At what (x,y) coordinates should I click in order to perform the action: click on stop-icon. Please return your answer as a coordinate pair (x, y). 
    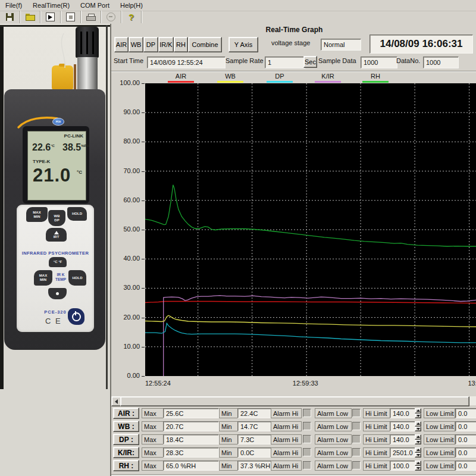
    Looking at the image, I should click on (70, 17).